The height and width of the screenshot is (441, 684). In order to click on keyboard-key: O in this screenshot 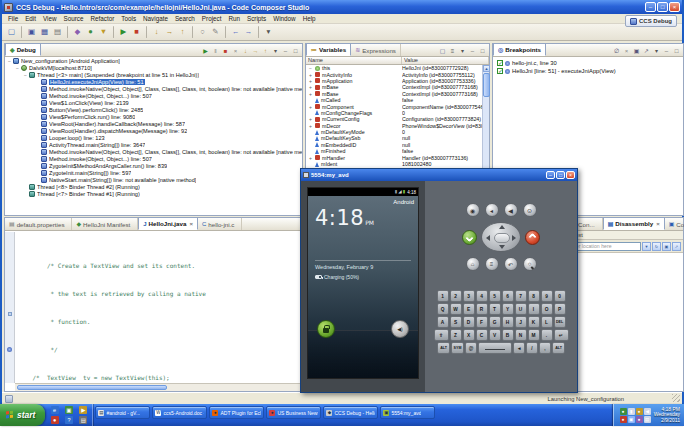, I will do `click(547, 309)`.